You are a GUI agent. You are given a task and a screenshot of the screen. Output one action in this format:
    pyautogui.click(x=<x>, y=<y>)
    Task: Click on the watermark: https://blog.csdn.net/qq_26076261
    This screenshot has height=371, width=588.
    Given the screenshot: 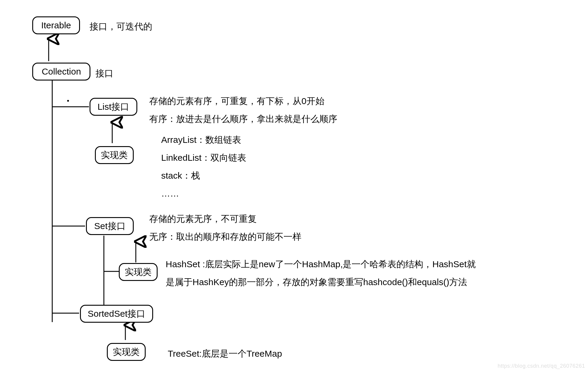 What is the action you would take?
    pyautogui.click(x=541, y=366)
    